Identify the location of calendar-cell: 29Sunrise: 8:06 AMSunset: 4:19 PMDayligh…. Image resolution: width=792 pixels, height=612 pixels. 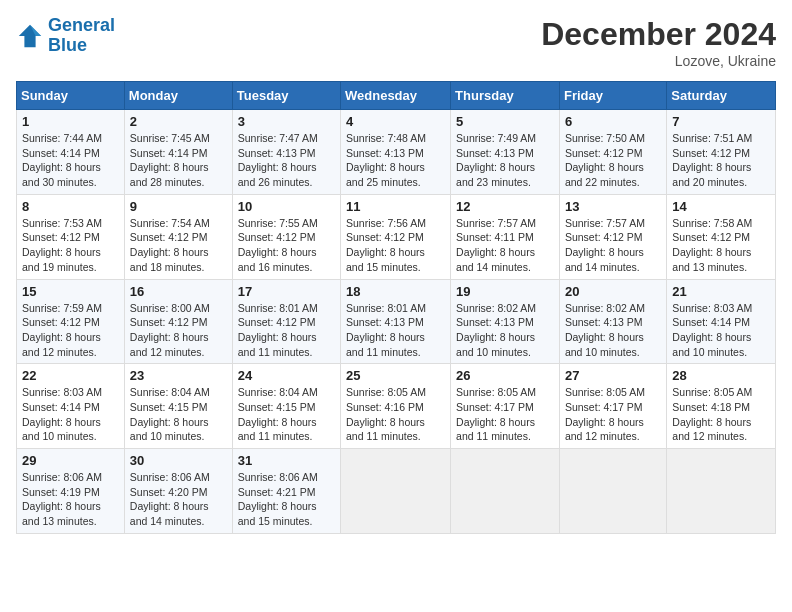
(71, 492).